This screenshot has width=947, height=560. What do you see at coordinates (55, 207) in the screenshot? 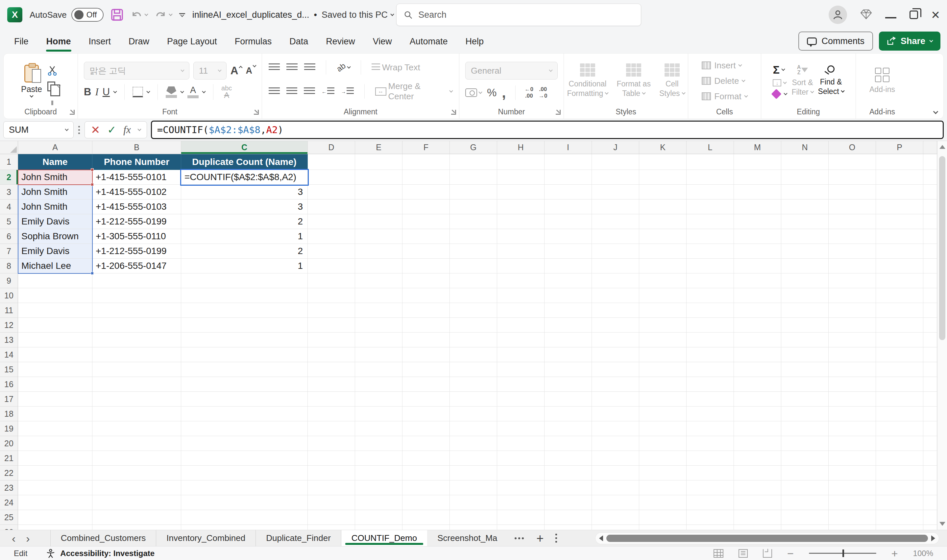
I see `cell-A4: John Smith` at bounding box center [55, 207].